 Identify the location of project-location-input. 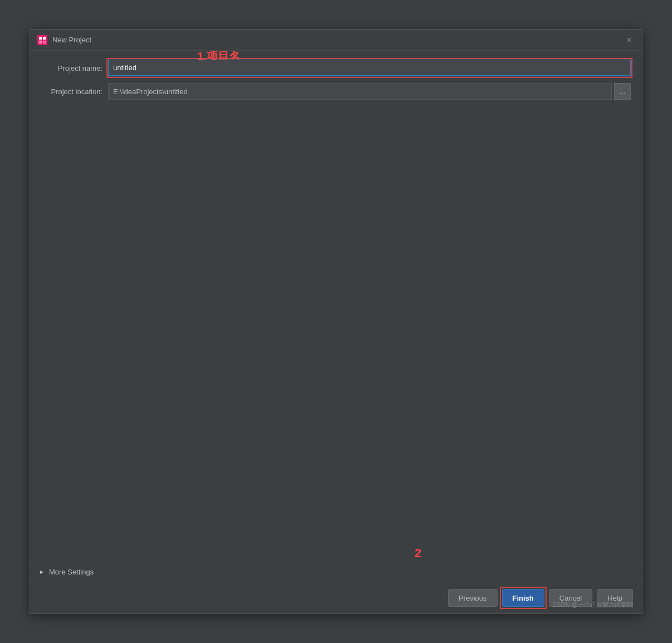
(360, 91).